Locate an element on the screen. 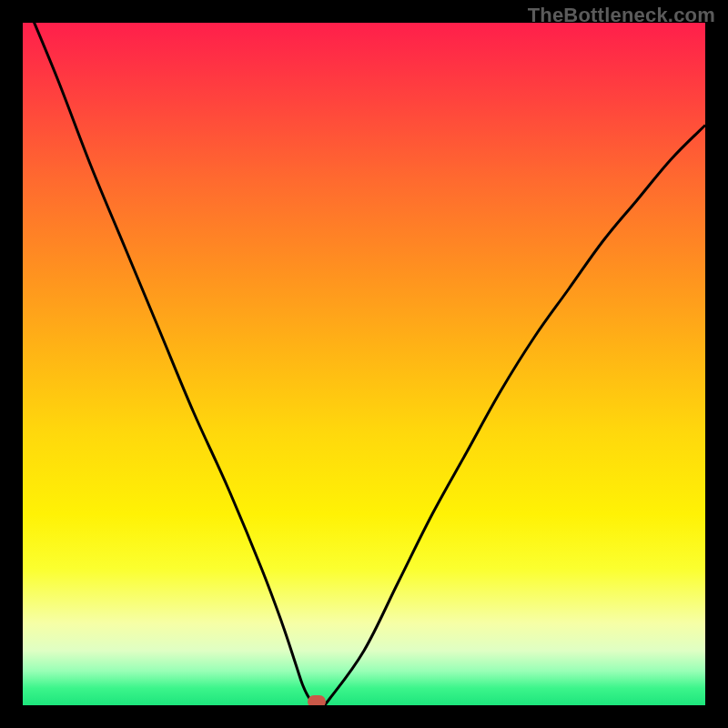  optimal-marker is located at coordinates (317, 701).